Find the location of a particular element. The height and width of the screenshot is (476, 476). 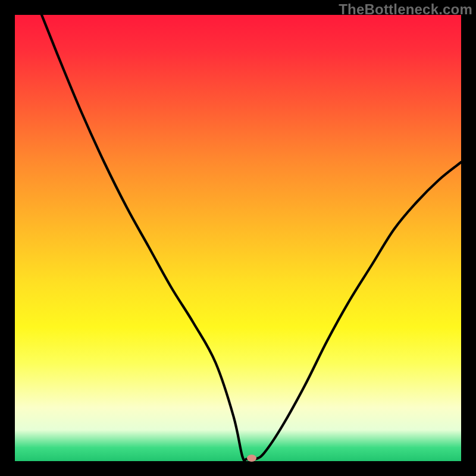

min-point-marker is located at coordinates (252, 458).